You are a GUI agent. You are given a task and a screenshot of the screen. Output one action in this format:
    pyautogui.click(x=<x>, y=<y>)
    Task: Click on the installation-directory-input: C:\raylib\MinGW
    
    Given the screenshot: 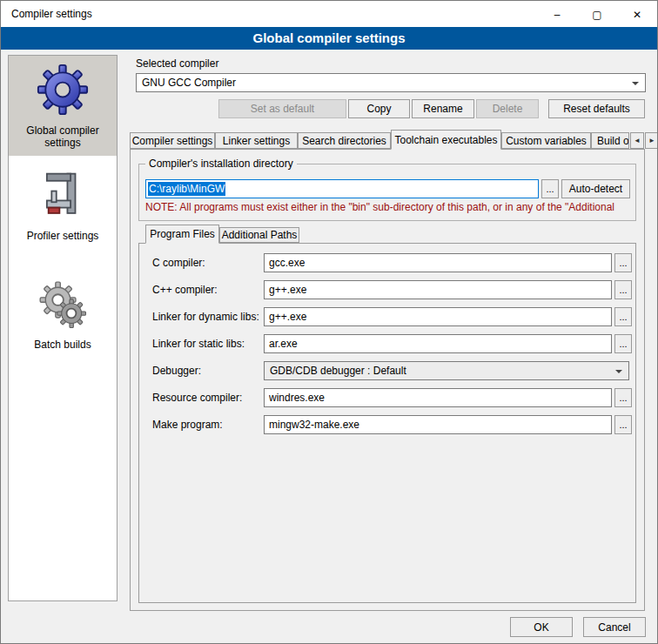 What is the action you would take?
    pyautogui.click(x=342, y=189)
    